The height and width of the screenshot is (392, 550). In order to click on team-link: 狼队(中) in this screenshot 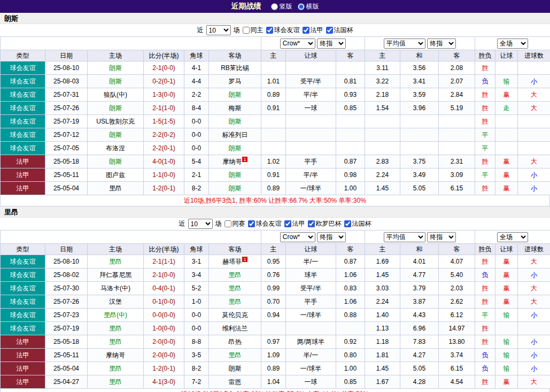, I will do `click(115, 95)`.